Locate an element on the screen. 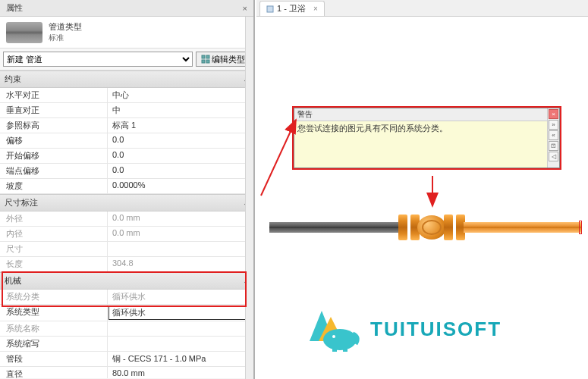 The image size is (588, 379). view-tab-label: 1 - 卫浴 is located at coordinates (291, 9).